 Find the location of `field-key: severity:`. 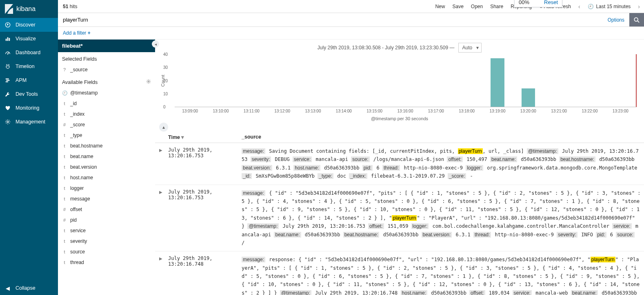

field-key: severity: is located at coordinates (261, 159).